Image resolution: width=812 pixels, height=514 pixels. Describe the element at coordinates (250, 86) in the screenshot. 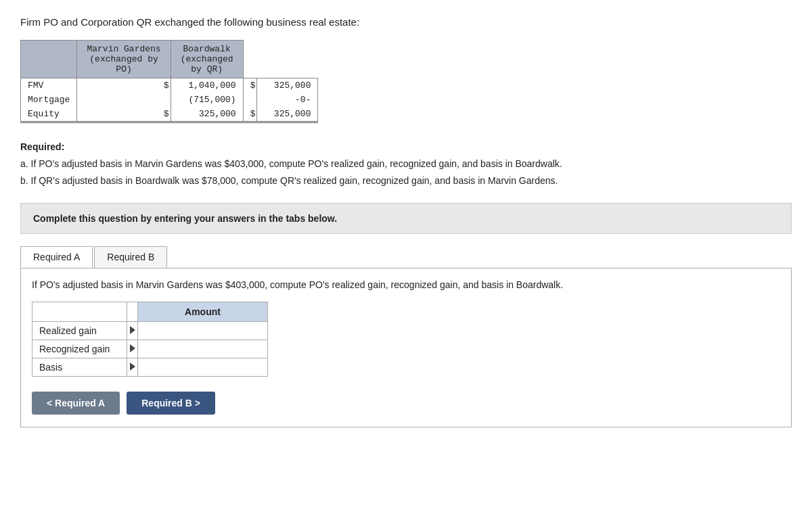

I see `fmv-sign2: $` at that location.